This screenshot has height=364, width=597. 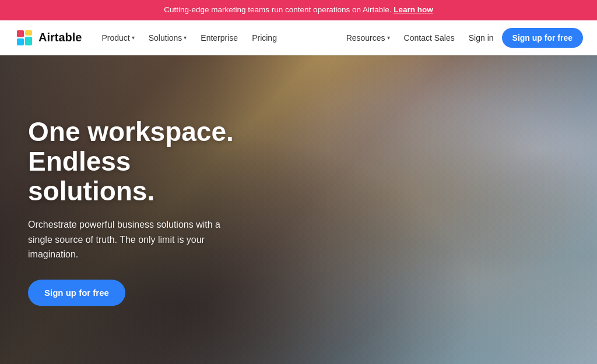 I want to click on announcement-banner: Cutting-edge marketing teams run content…, so click(x=298, y=10).